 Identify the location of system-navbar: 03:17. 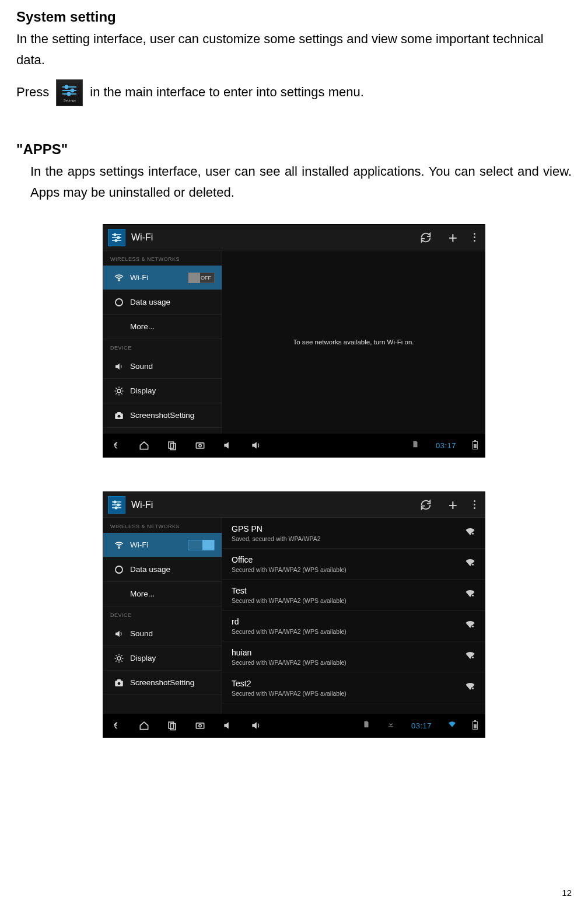
(294, 725).